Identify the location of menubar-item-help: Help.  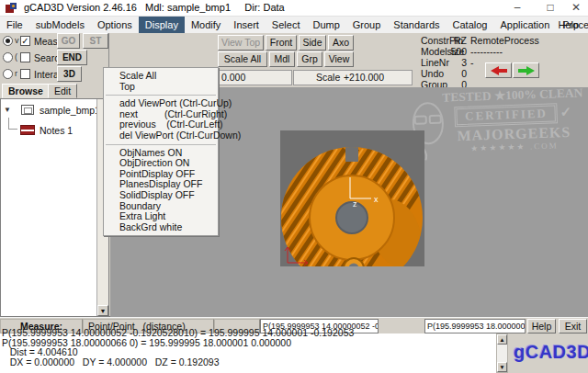
(568, 25).